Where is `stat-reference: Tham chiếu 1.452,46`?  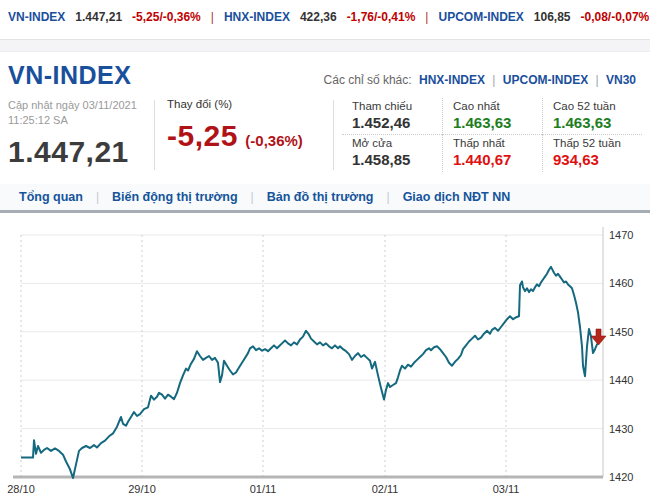 stat-reference: Tham chiếu 1.452,46 is located at coordinates (392, 116).